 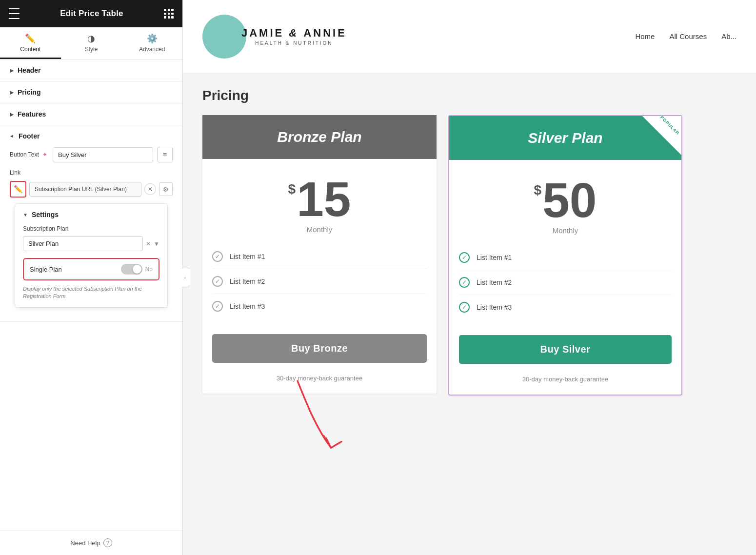 What do you see at coordinates (319, 199) in the screenshot?
I see `bronze-price-amount: $ 15` at bounding box center [319, 199].